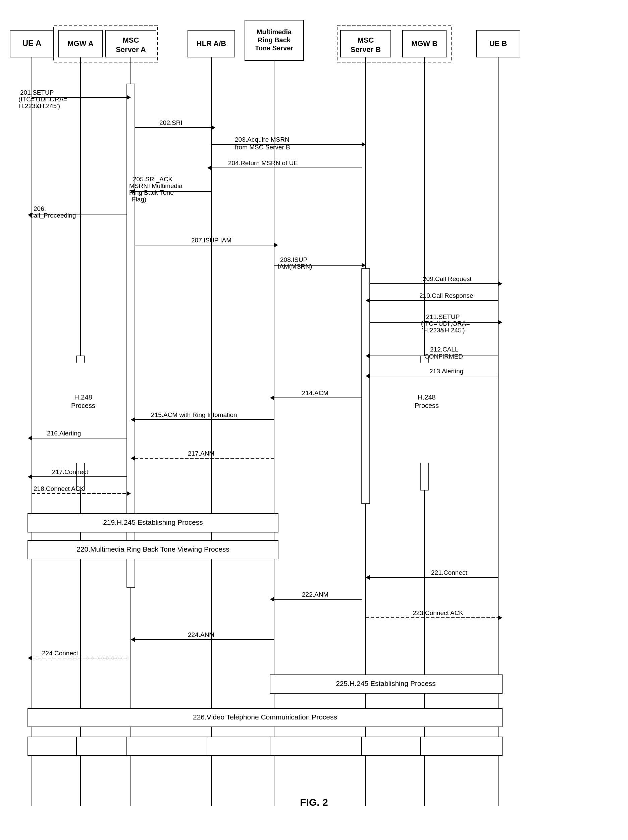 This screenshot has width=628, height=840. Describe the element at coordinates (156, 186) in the screenshot. I see `svg-text: MSRN+Multimedia` at that location.